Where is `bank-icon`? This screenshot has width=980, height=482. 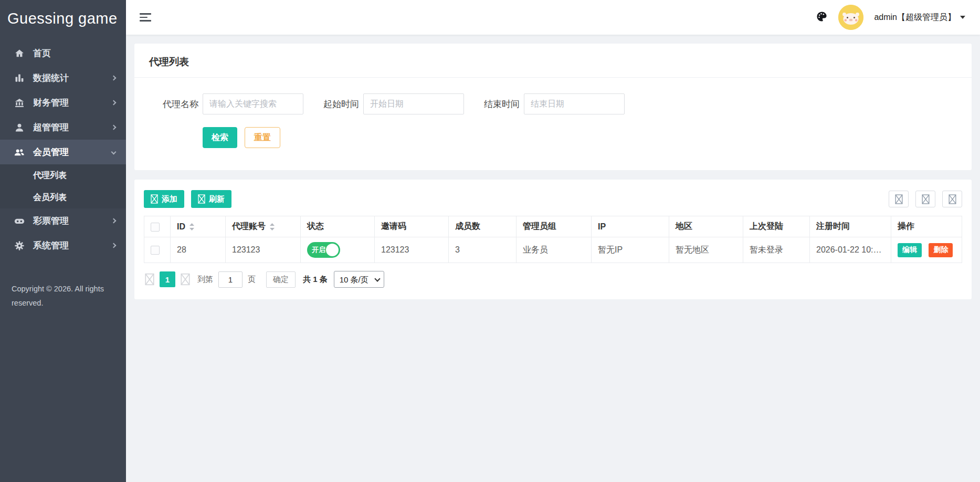
bank-icon is located at coordinates (19, 103).